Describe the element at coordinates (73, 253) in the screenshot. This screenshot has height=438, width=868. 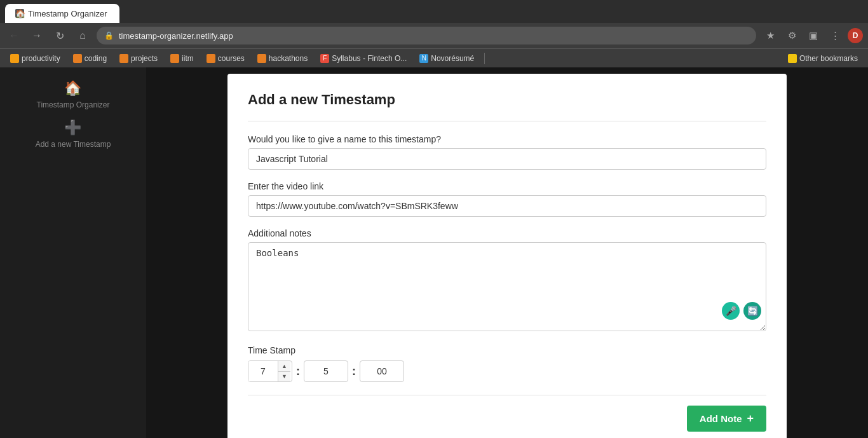
I see `sidebar: 🏠 Timestamp Organizer ➕ Add a new Timest…` at that location.